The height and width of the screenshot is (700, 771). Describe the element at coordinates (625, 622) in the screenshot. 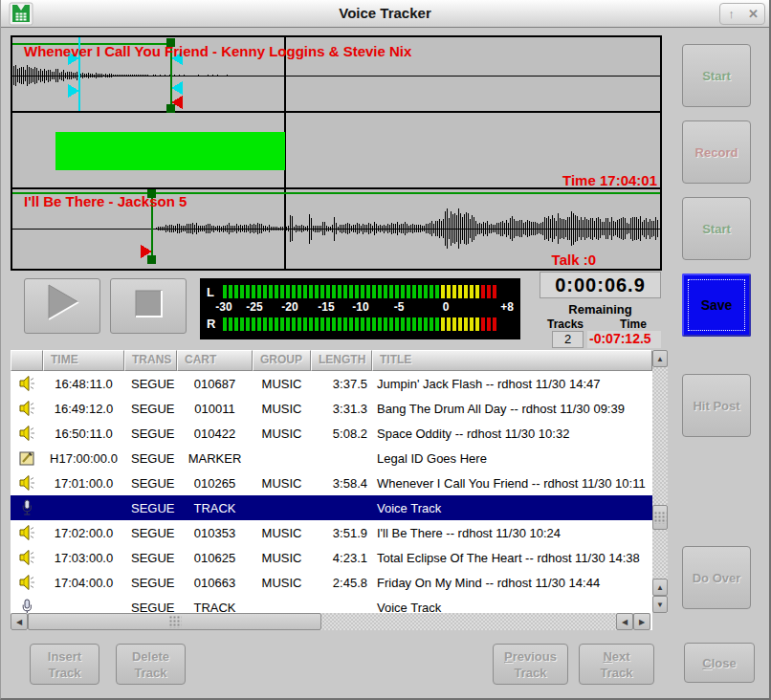

I see `scroll-left-button-2: ◀` at that location.